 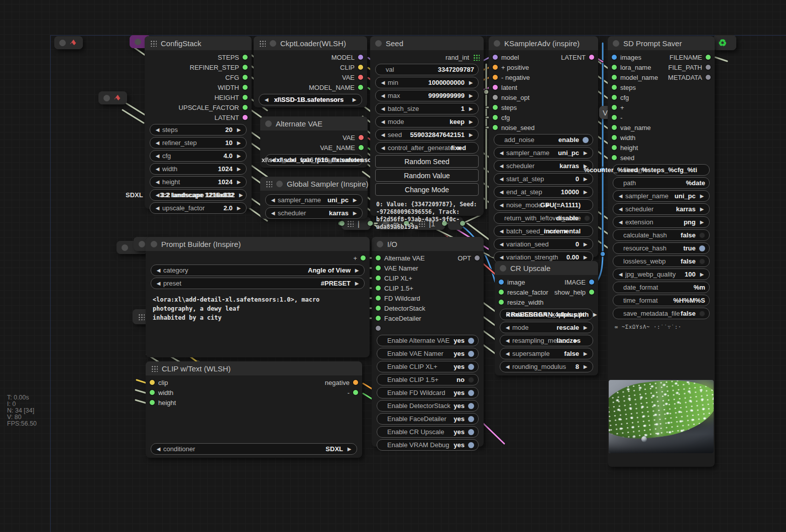 I want to click on resource_hash-widget: resource_hashtrue, so click(x=661, y=248).